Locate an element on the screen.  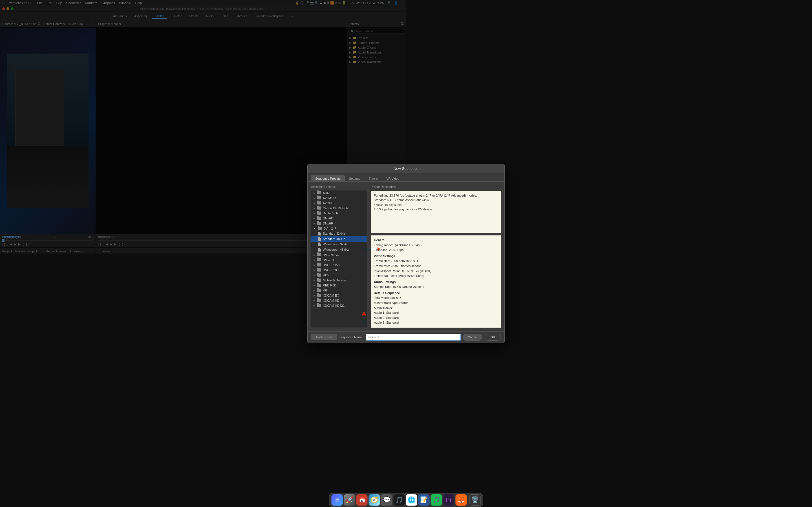
folder-avchd-icon is located at coordinates (319, 203).